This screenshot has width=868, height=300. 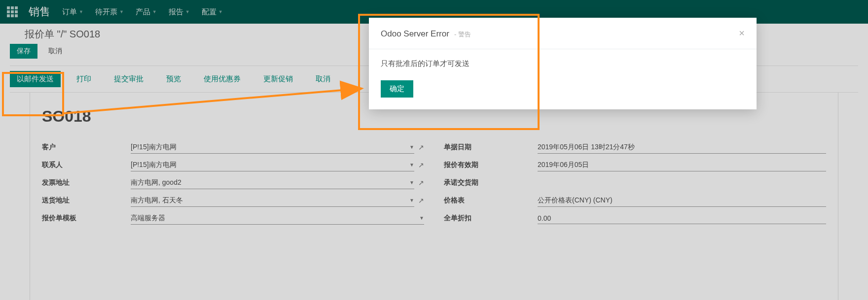 I want to click on nav-item-label: 报告, so click(x=176, y=12).